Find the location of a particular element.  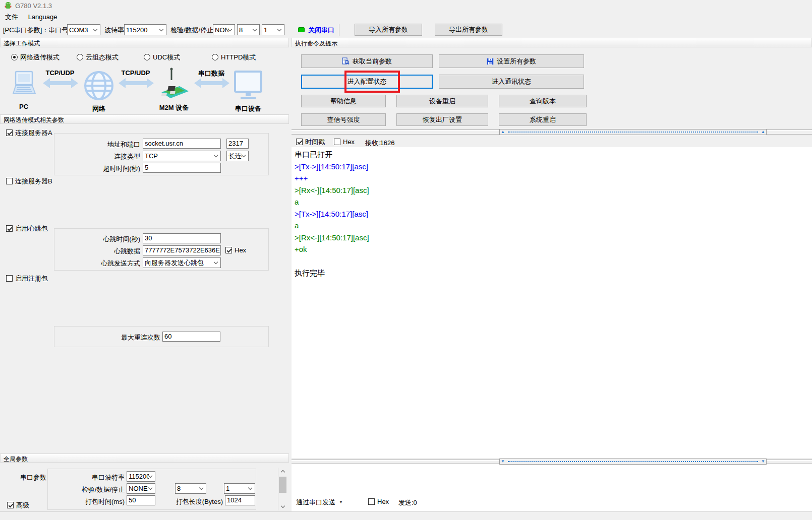

log-line: +ok is located at coordinates (552, 249).